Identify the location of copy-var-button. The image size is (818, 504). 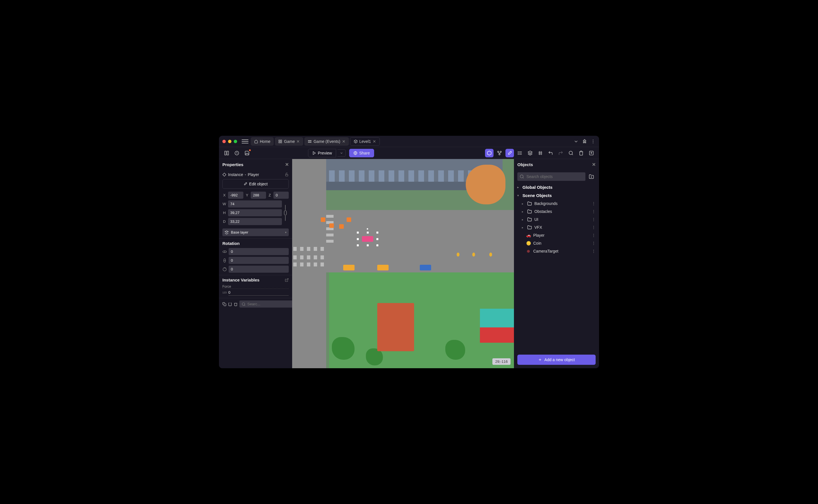
(224, 304).